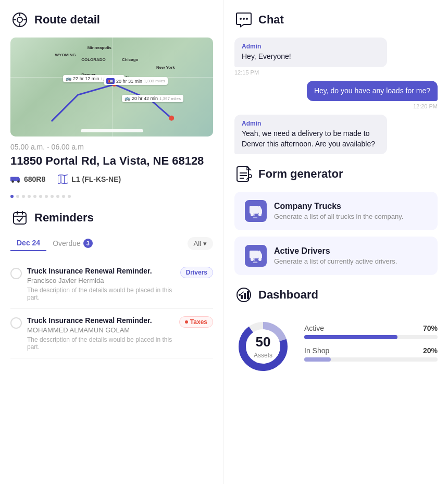  I want to click on form-generator-title: Form generator, so click(301, 174).